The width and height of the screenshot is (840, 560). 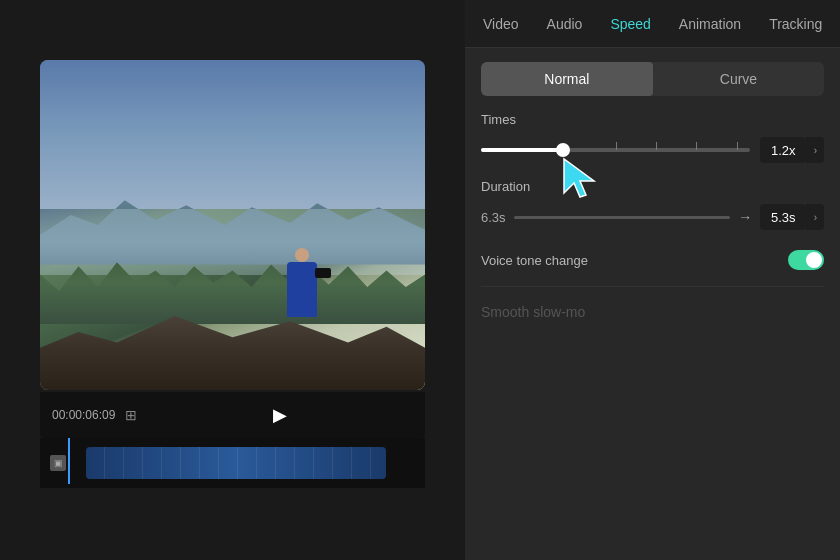 What do you see at coordinates (739, 79) in the screenshot?
I see `sub-tab-curve: Curve` at bounding box center [739, 79].